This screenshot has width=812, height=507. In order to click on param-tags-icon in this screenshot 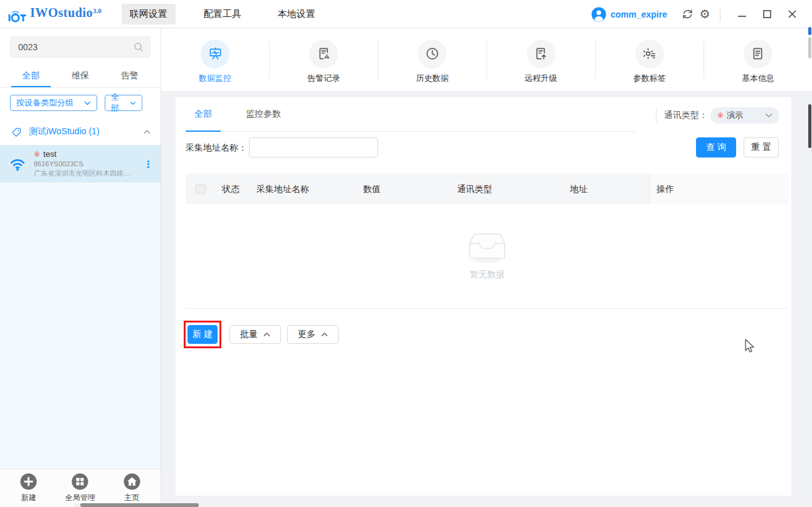, I will do `click(650, 54)`.